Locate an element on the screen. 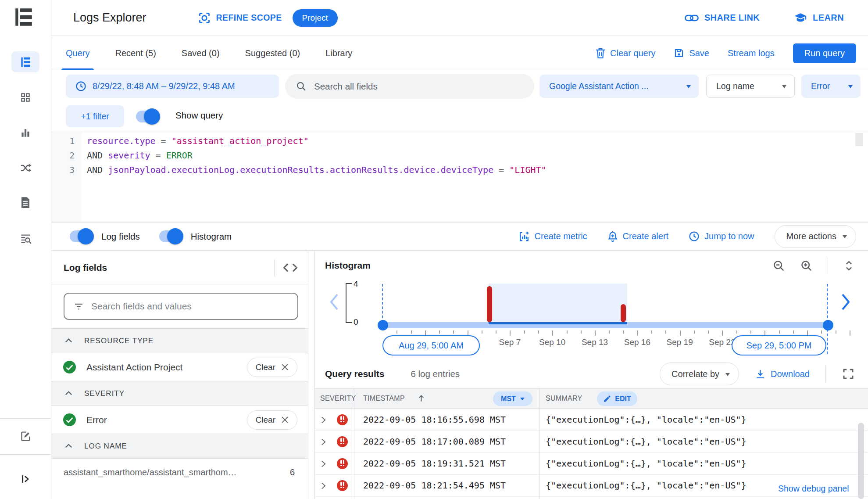 The height and width of the screenshot is (499, 868). range-start-handle is located at coordinates (383, 325).